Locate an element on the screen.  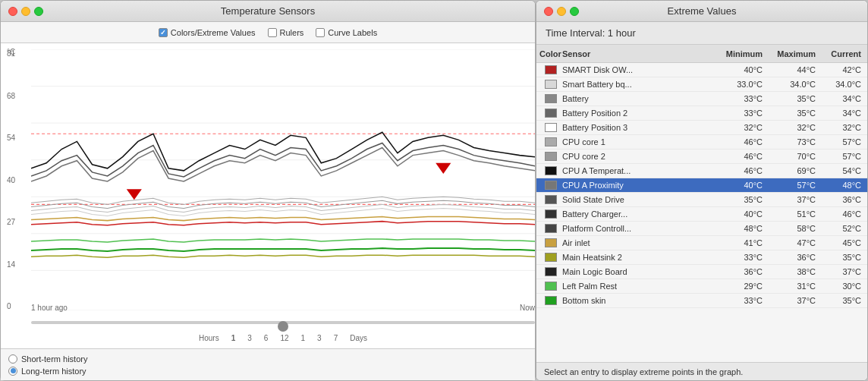
right-close-button is located at coordinates (549, 11).